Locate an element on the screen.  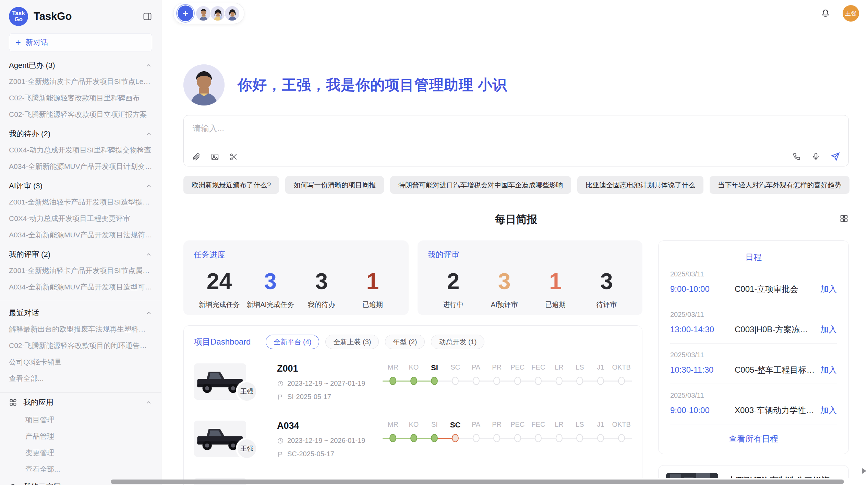
sidebar-task-item: A034-全新新能源MUV产品开发项目计划变更表编写 is located at coordinates (81, 166).